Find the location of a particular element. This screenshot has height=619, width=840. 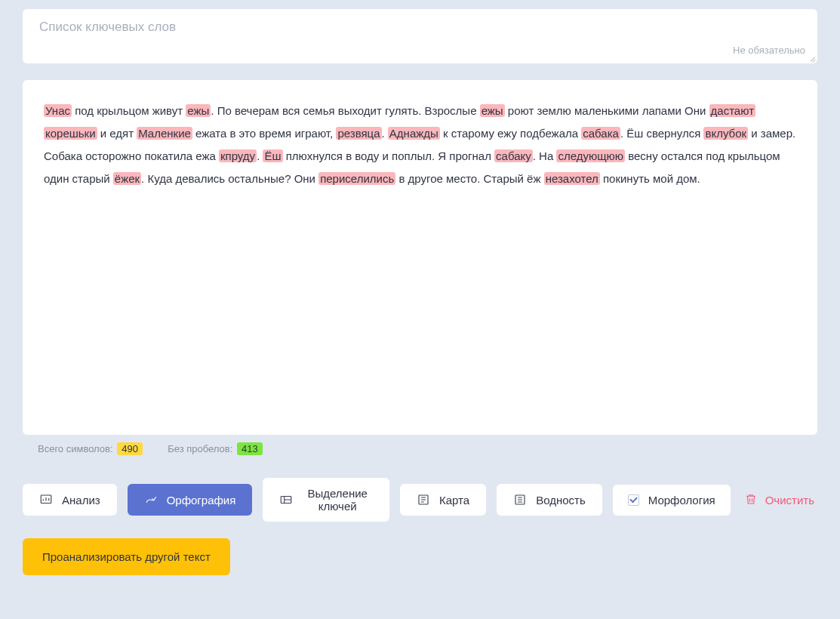

spelling-icon is located at coordinates (151, 500).